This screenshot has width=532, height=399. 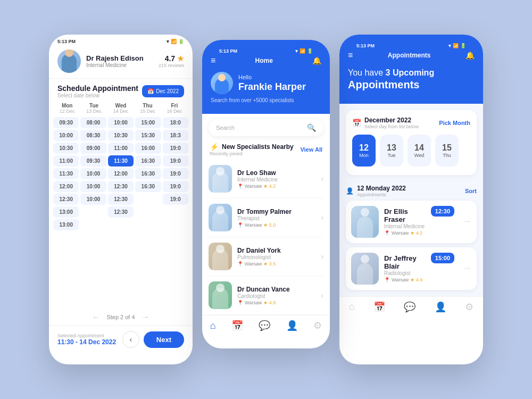 I want to click on nav-filter-icon: ⚙, so click(x=318, y=326).